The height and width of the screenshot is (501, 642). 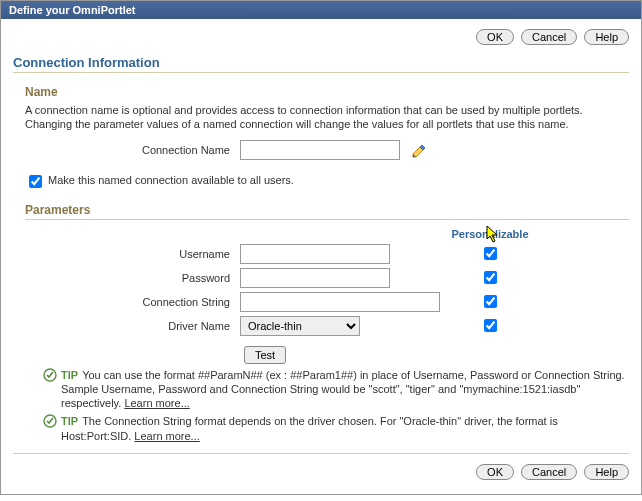 What do you see at coordinates (265, 355) in the screenshot?
I see `test-button: Test` at bounding box center [265, 355].